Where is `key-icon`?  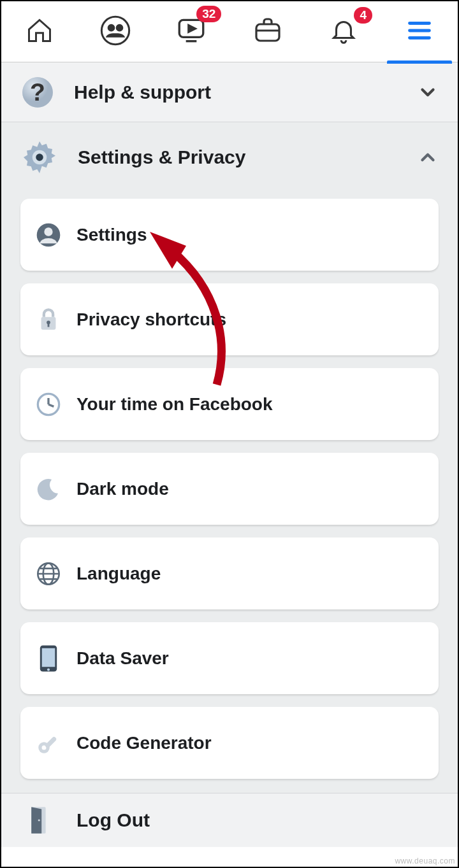
key-icon is located at coordinates (48, 743).